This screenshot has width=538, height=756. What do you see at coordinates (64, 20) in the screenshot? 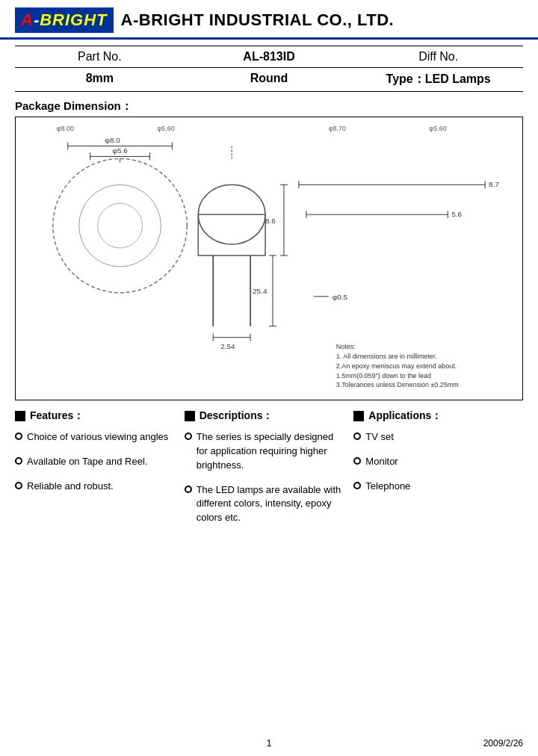
I see `logo-box: A-BRIGHT` at bounding box center [64, 20].